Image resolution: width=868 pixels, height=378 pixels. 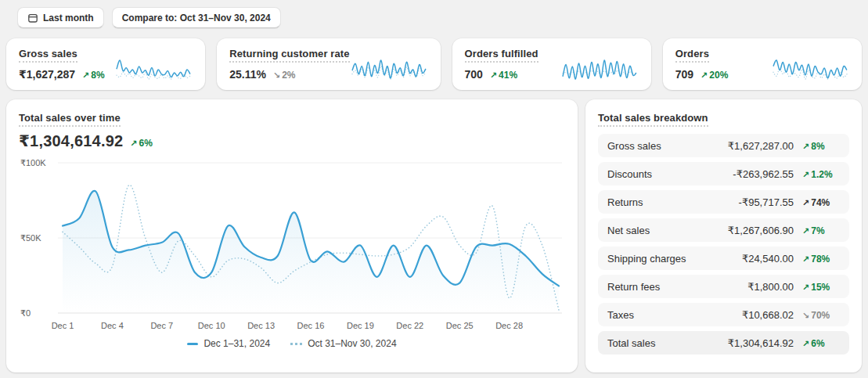 I want to click on breakdown-row-return-fees: Return fees ₹1,800.00 ↗15%, so click(x=723, y=286).